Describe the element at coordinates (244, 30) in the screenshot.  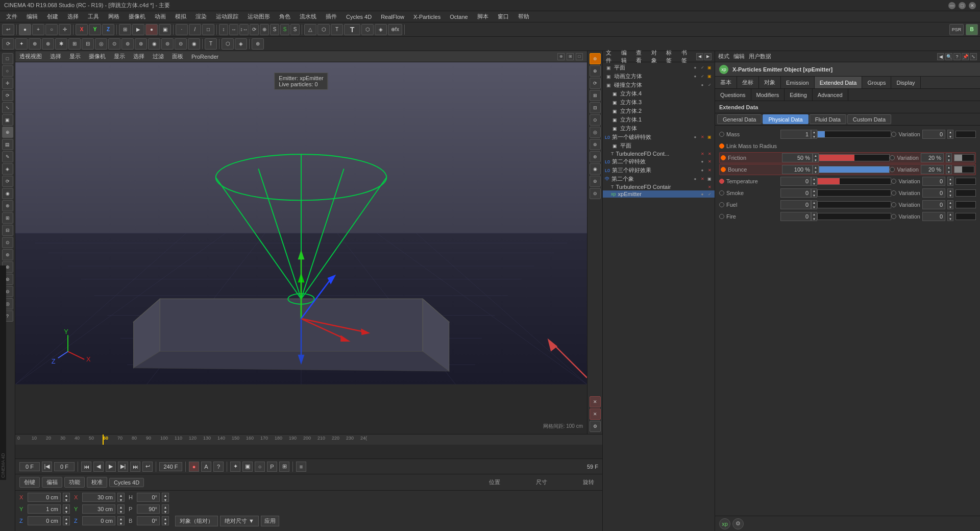
I see `tb-tool3: ↕↔` at that location.